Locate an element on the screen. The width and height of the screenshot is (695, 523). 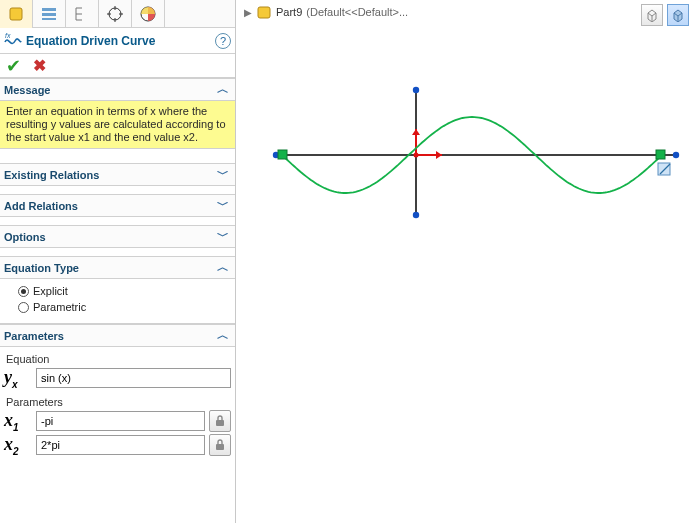
config-tree-icon is located at coordinates (82, 14).